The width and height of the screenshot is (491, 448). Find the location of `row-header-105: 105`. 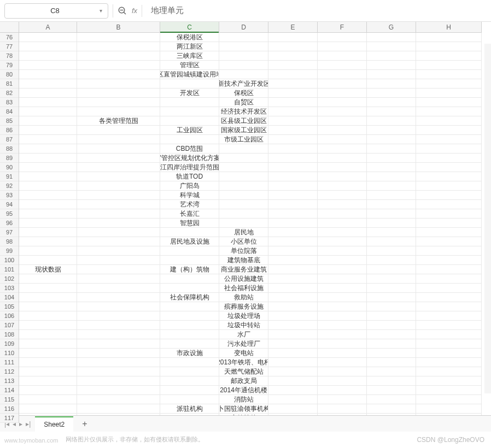

row-header-105: 105 is located at coordinates (9, 307).